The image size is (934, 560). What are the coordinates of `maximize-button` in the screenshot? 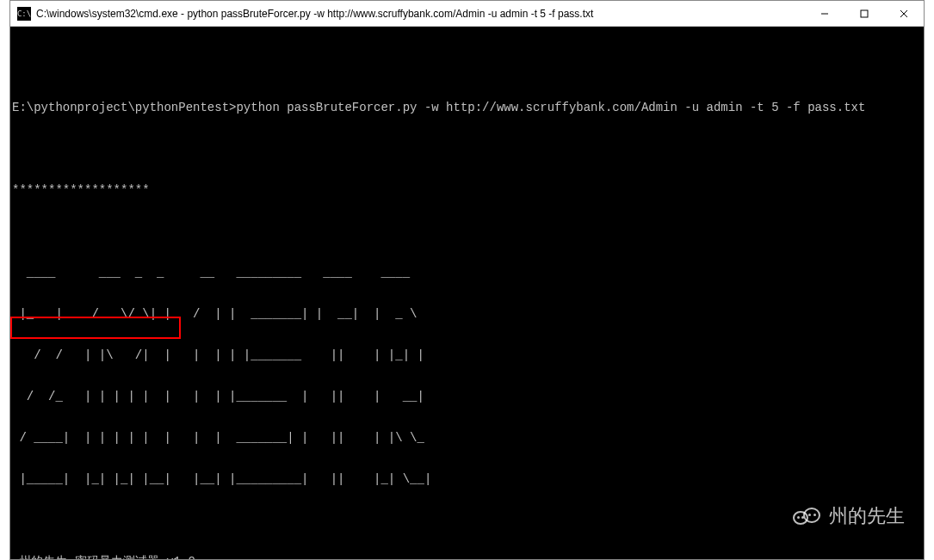 It's located at (864, 14).